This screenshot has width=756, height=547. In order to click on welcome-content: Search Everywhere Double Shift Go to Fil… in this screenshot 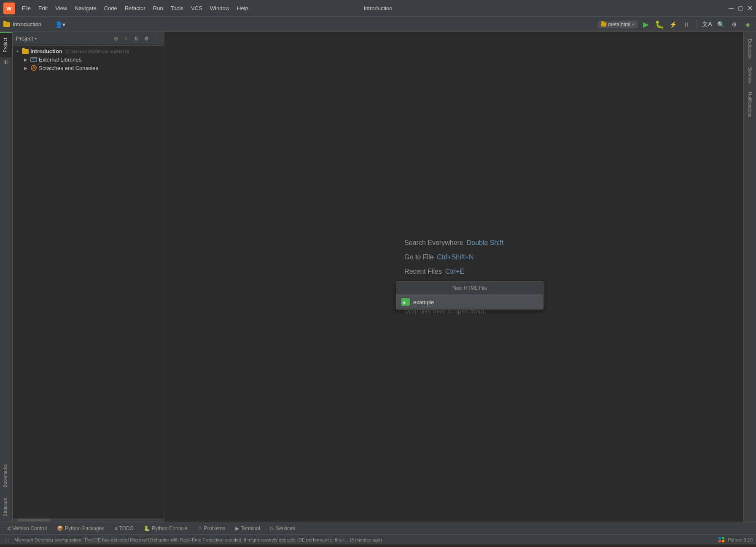, I will do `click(454, 277)`.